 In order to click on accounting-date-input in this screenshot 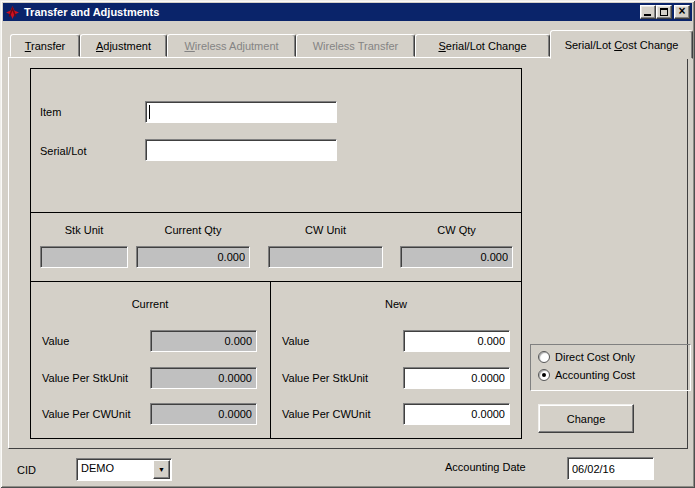, I will do `click(610, 468)`.